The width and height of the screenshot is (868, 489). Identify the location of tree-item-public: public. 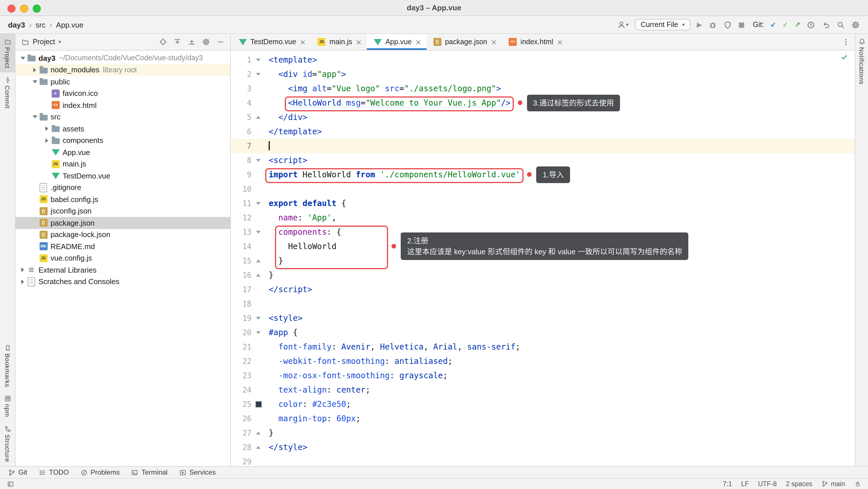
(123, 82).